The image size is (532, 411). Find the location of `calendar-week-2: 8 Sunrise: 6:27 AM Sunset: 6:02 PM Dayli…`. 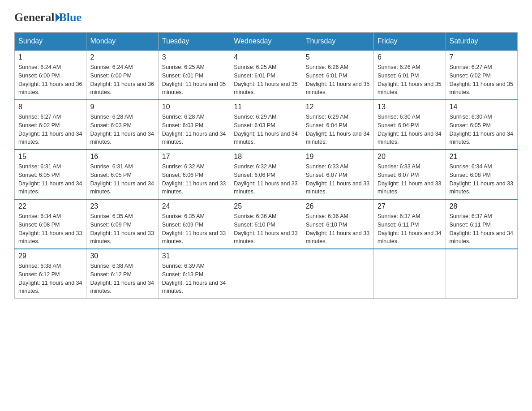

calendar-week-2: 8 Sunrise: 6:27 AM Sunset: 6:02 PM Dayli… is located at coordinates (266, 124).